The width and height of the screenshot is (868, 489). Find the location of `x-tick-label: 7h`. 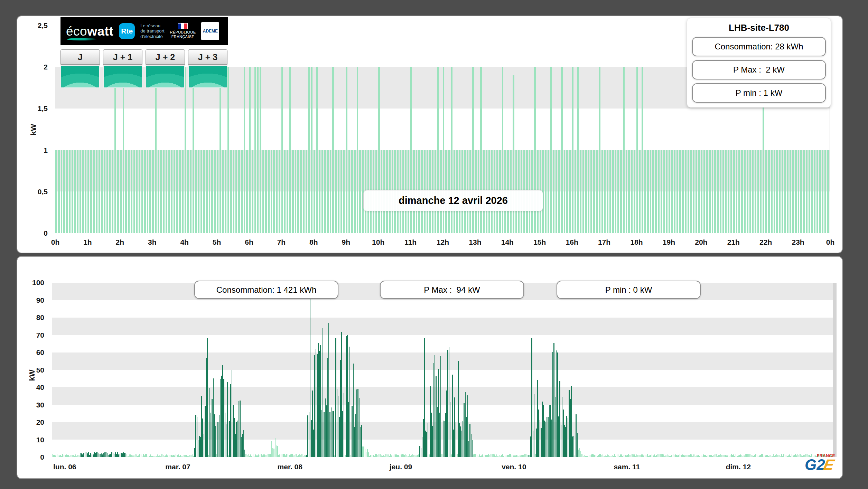

x-tick-label: 7h is located at coordinates (281, 242).